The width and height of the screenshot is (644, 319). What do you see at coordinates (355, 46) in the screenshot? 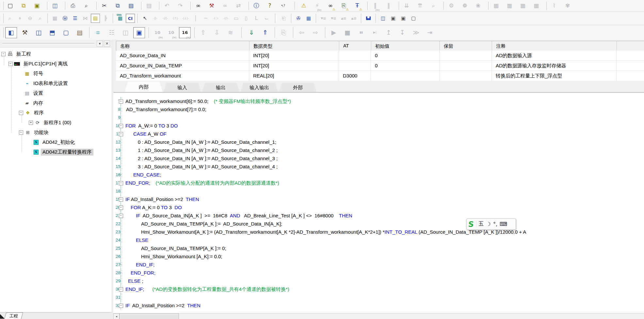
I see `col-header-at: AT` at bounding box center [355, 46].